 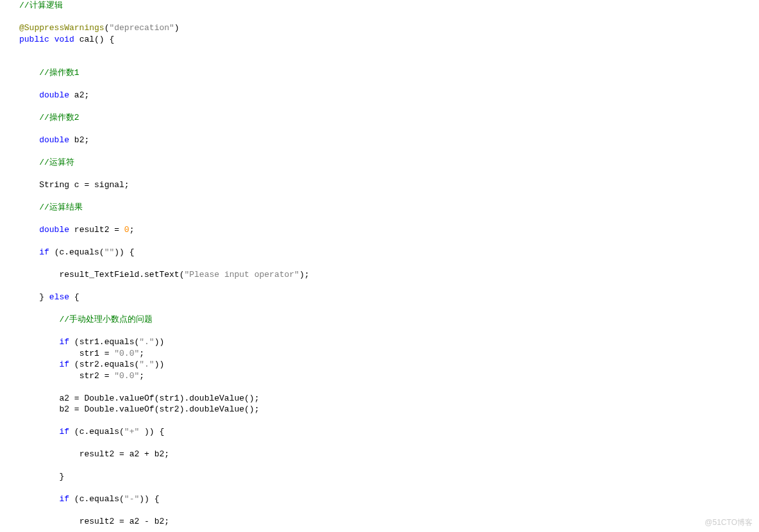 What do you see at coordinates (122, 274) in the screenshot?
I see `settext-call: result_TextField.setText(` at bounding box center [122, 274].